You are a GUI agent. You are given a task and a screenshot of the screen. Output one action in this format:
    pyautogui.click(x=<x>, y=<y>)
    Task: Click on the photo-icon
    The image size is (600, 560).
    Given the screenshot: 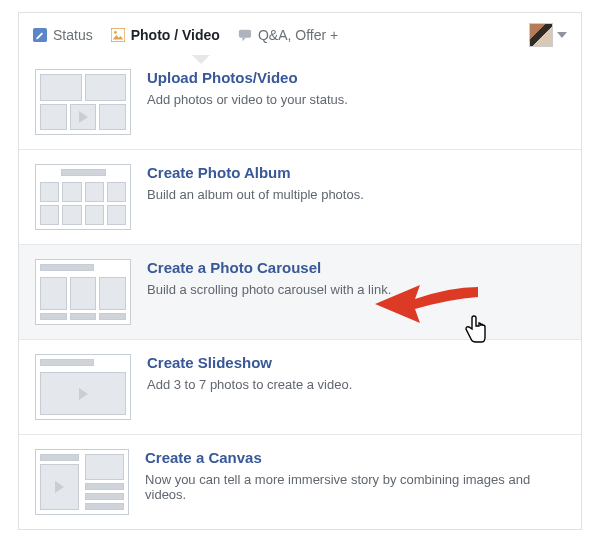 What is the action you would take?
    pyautogui.click(x=118, y=35)
    